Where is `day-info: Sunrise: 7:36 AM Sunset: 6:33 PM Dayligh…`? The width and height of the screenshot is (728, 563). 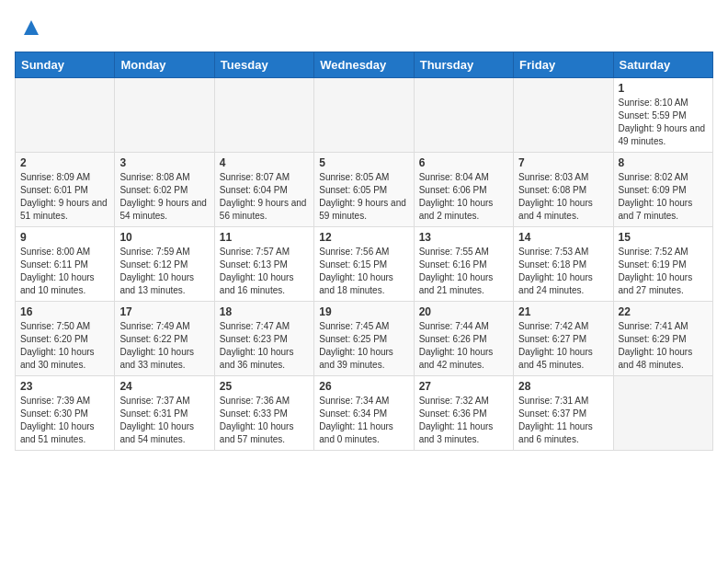 day-info: Sunrise: 7:36 AM Sunset: 6:33 PM Dayligh… is located at coordinates (265, 420).